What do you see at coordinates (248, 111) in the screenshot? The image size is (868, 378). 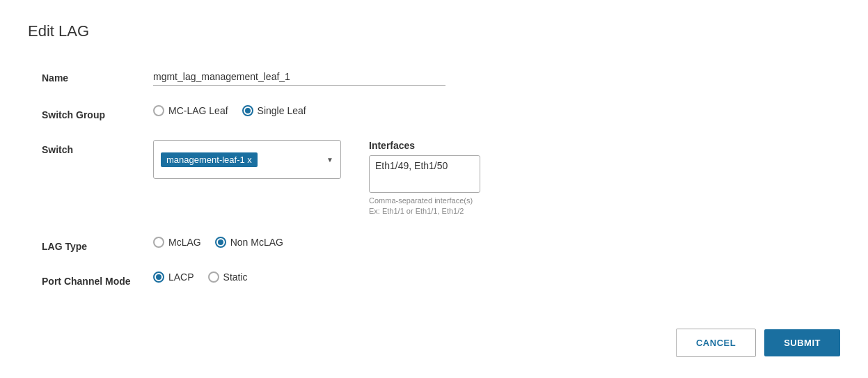 I see `single-leaf-radio` at bounding box center [248, 111].